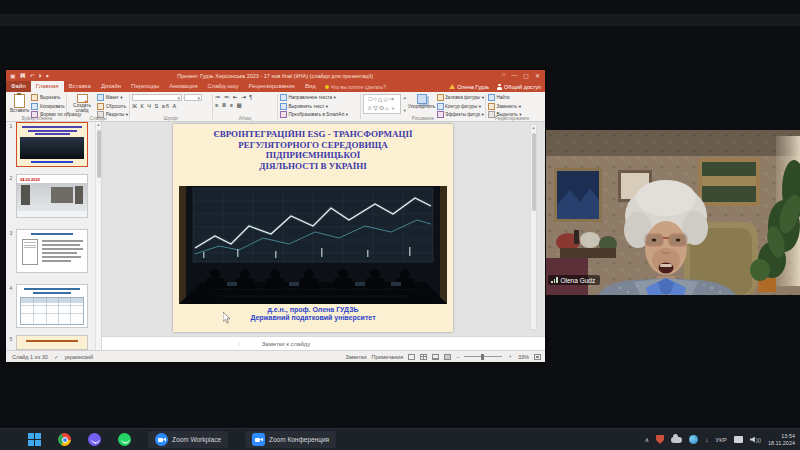  What do you see at coordinates (157, 98) in the screenshot?
I see `font-name-select: ▾` at bounding box center [157, 98].